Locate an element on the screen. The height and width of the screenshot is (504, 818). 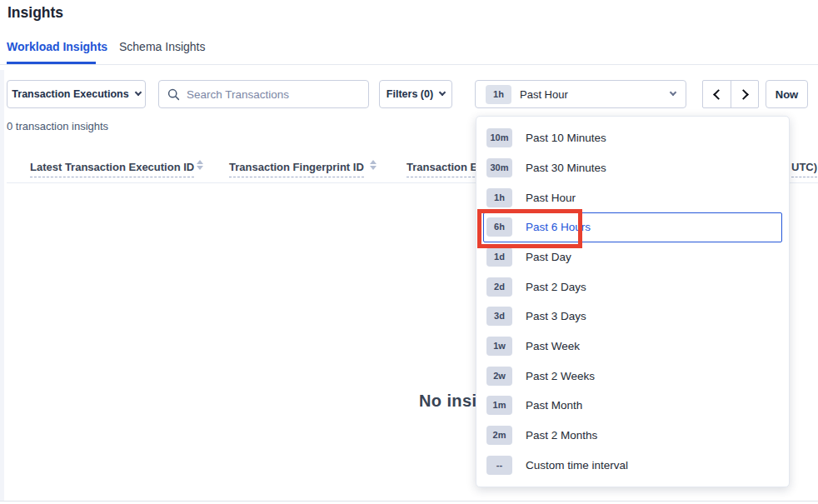
time-option-badge: 1m is located at coordinates (500, 405).